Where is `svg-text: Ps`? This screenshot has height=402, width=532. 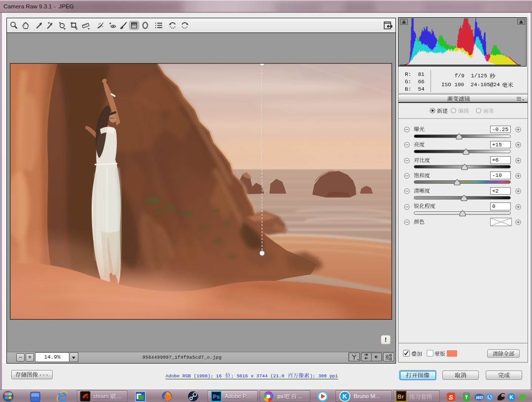 svg-text: Ps is located at coordinates (216, 397).